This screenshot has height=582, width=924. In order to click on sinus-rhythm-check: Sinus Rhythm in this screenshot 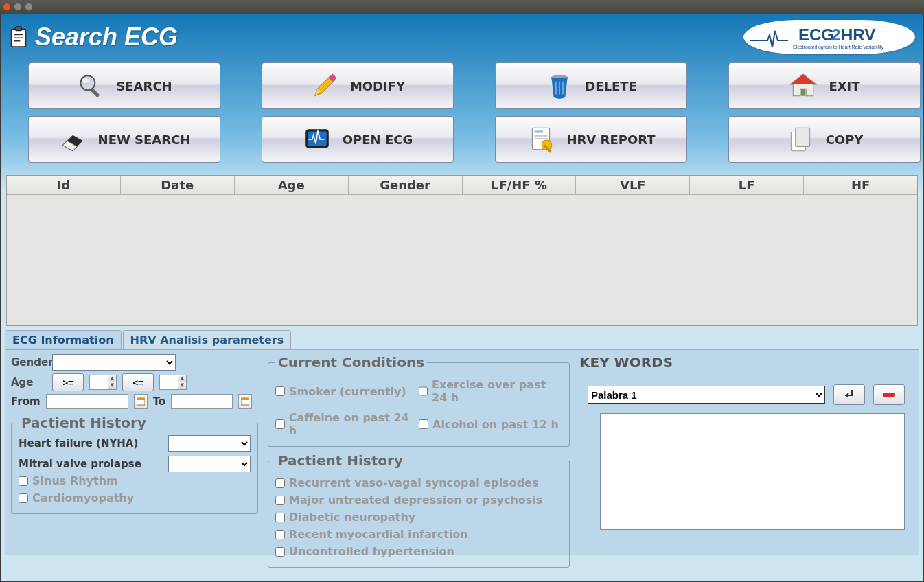, I will do `click(135, 480)`.